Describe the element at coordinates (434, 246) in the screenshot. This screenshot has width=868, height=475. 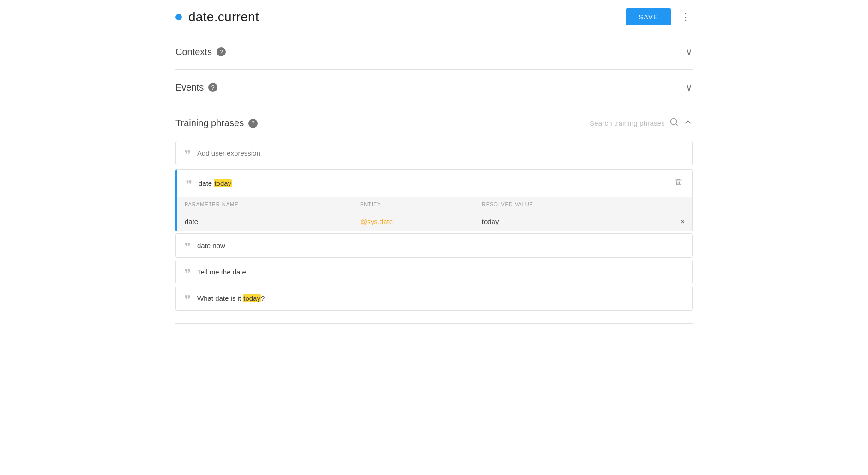
I see `phrase-container-1: date now` at that location.